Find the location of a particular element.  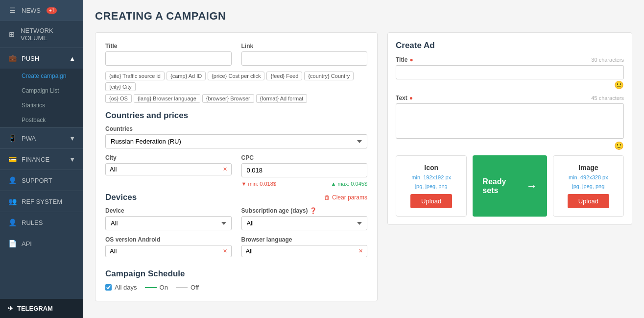

all-days-label-text: All days is located at coordinates (126, 287).